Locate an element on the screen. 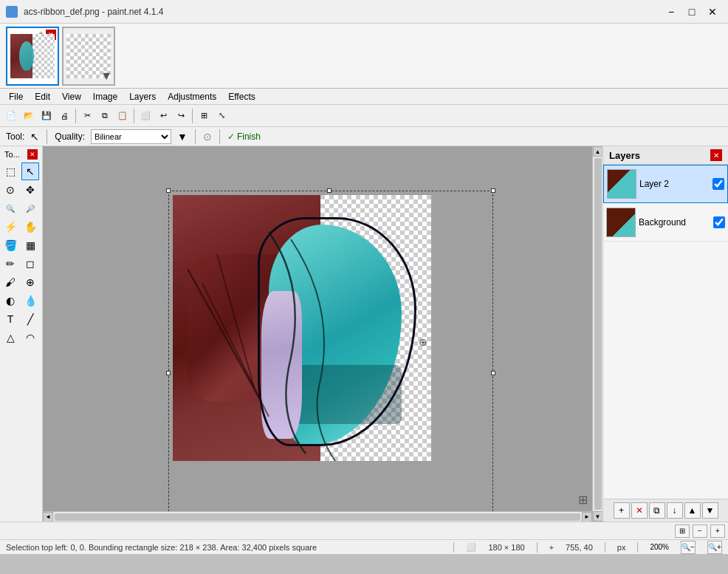  background-visibility-checkbox is located at coordinates (719, 222).